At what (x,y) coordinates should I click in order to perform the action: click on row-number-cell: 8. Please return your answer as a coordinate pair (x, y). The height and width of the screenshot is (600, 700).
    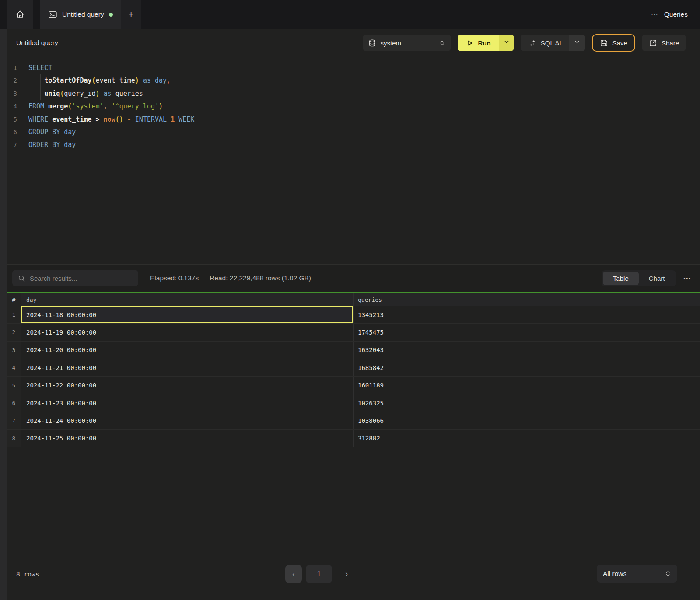
    Looking at the image, I should click on (14, 438).